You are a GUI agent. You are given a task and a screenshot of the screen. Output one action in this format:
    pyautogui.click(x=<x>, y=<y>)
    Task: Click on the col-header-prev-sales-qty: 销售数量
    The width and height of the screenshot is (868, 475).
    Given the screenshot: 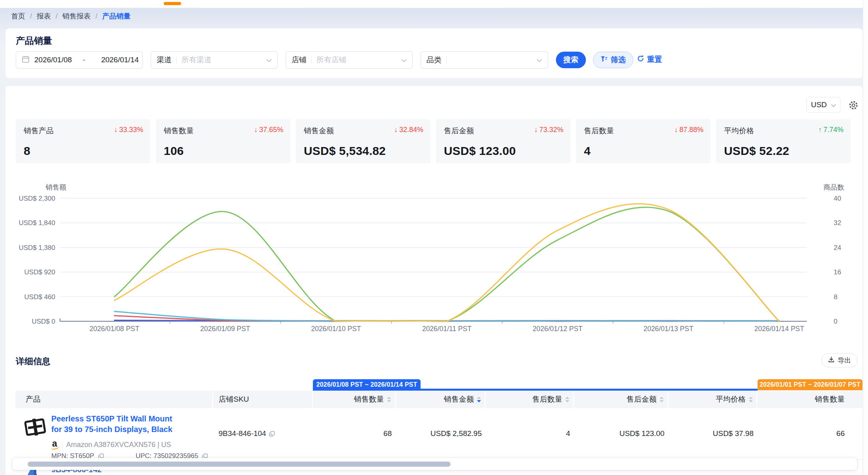 What is the action you would take?
    pyautogui.click(x=810, y=399)
    